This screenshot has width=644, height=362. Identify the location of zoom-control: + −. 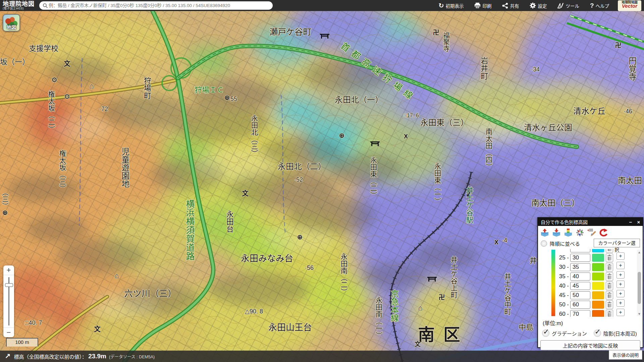
(9, 301).